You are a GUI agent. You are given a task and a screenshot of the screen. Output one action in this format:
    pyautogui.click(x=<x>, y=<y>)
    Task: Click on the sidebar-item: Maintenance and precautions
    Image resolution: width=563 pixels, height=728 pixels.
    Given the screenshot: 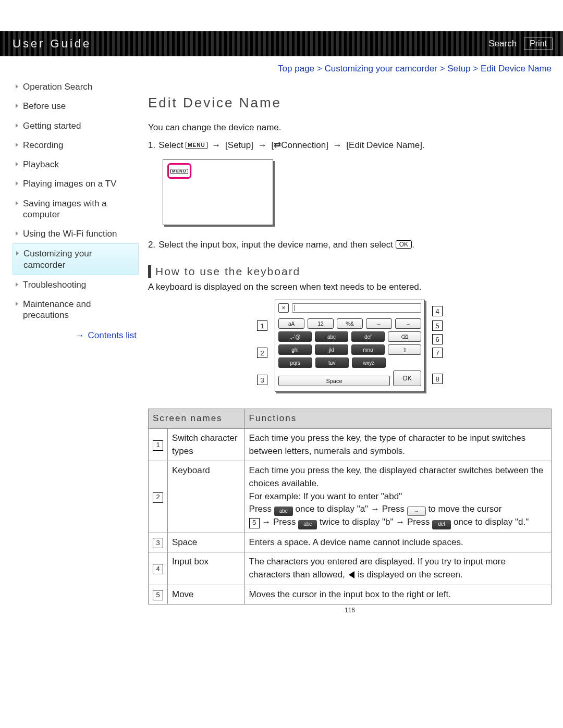 What is the action you would take?
    pyautogui.click(x=76, y=310)
    